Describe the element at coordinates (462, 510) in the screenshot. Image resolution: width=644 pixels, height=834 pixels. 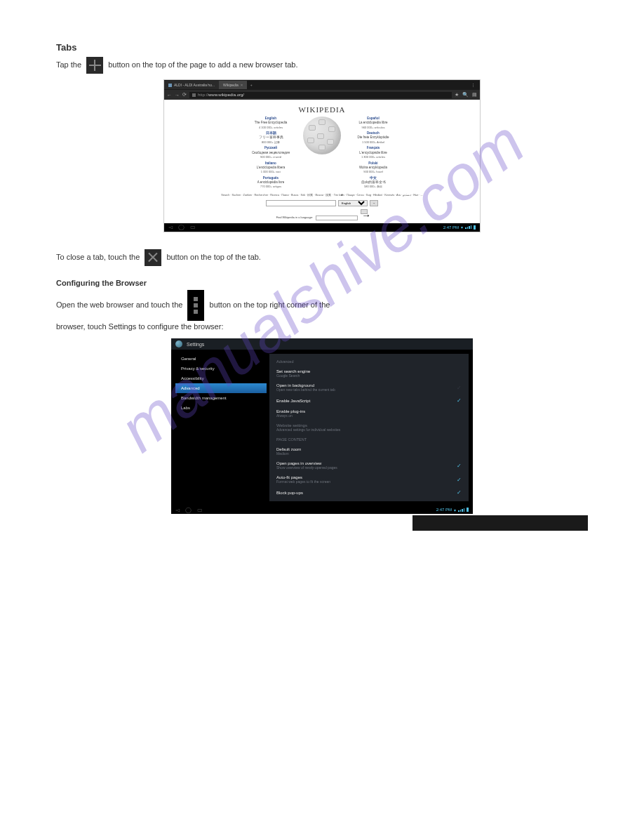
I see `signal-icon` at that location.